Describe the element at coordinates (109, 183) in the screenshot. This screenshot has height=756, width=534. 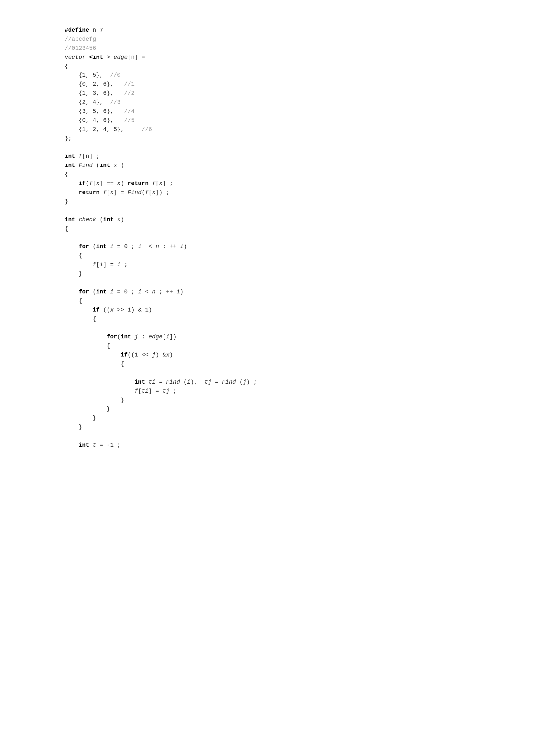
I see `code-text: ] ==` at that location.